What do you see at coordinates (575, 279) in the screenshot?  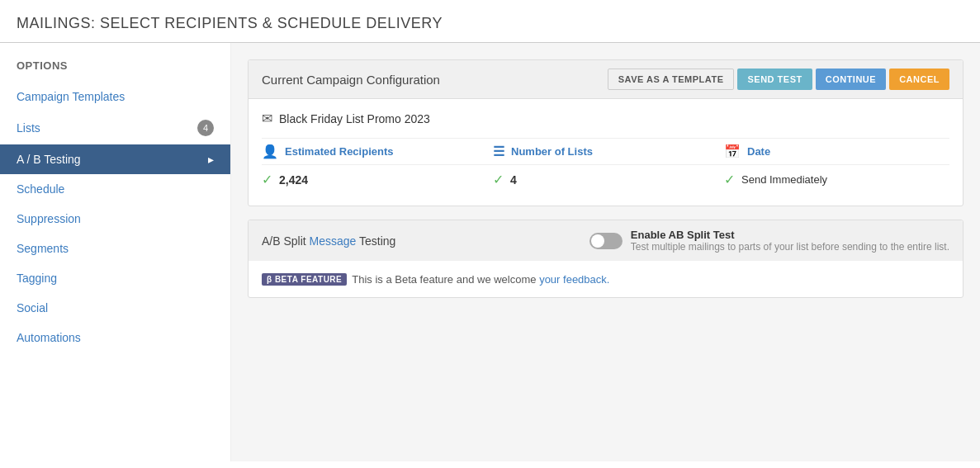 I see `beta-feedback-link: your feedback.` at bounding box center [575, 279].